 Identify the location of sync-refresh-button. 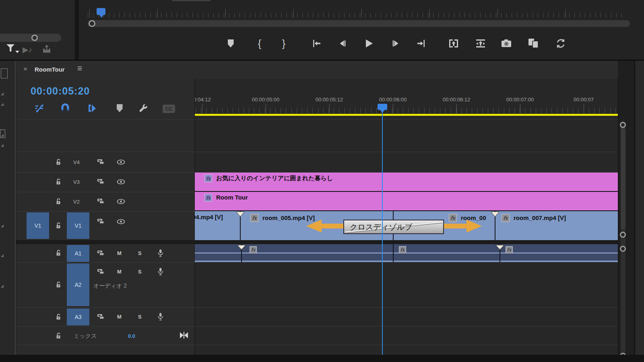
(561, 43).